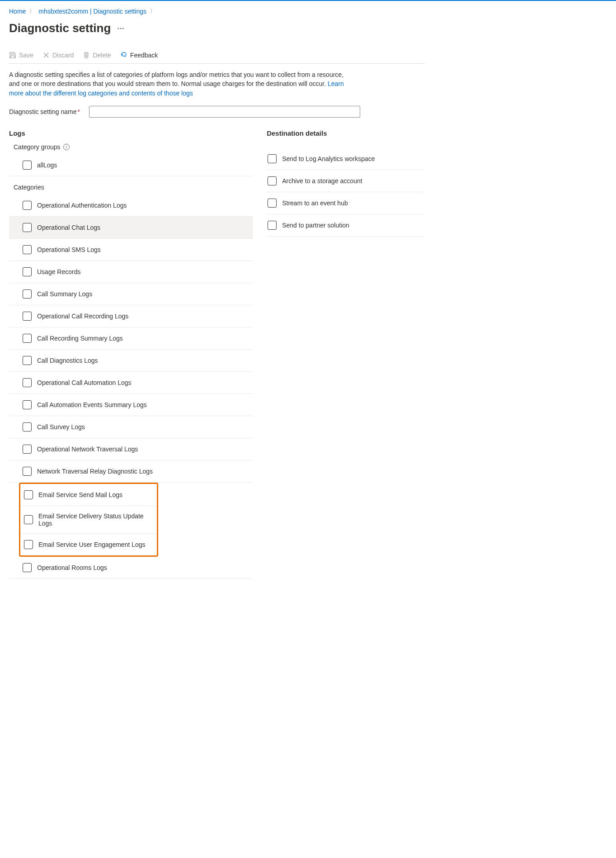 This screenshot has width=616, height=858. Describe the element at coordinates (72, 568) in the screenshot. I see `checkbox-label: Operational Rooms Logs` at that location.